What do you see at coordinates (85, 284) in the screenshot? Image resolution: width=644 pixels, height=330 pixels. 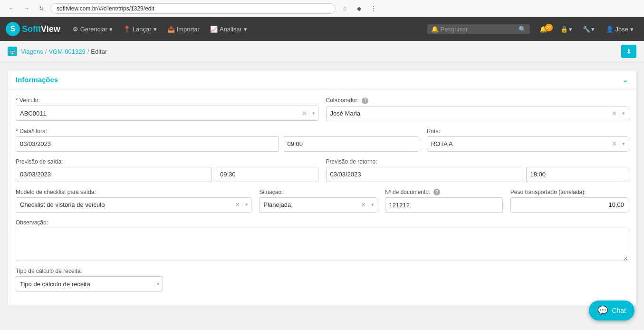 I see `tipo-calculo-select: Tipo de cálculo de receita` at bounding box center [85, 284].